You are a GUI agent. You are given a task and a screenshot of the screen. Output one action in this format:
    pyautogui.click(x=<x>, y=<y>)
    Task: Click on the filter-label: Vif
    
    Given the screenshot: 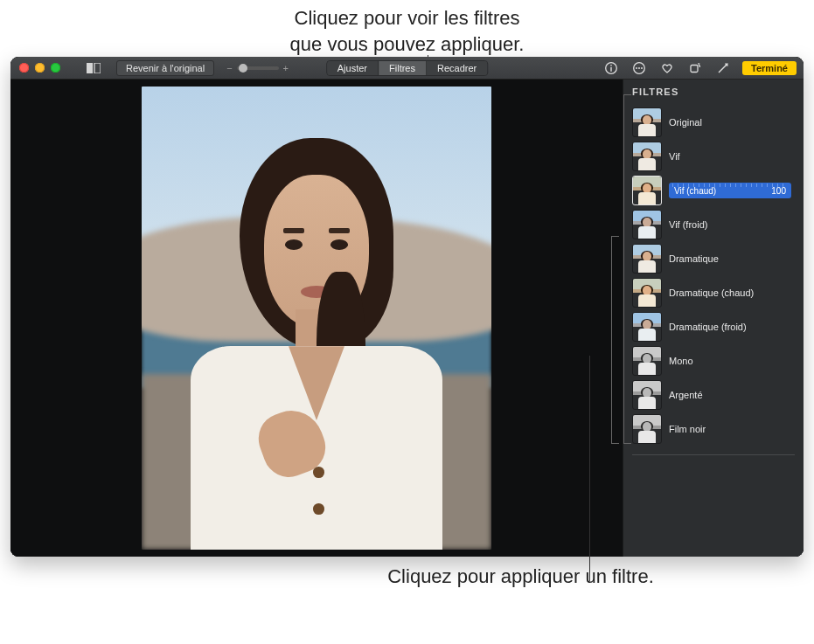 What is the action you would take?
    pyautogui.click(x=675, y=156)
    